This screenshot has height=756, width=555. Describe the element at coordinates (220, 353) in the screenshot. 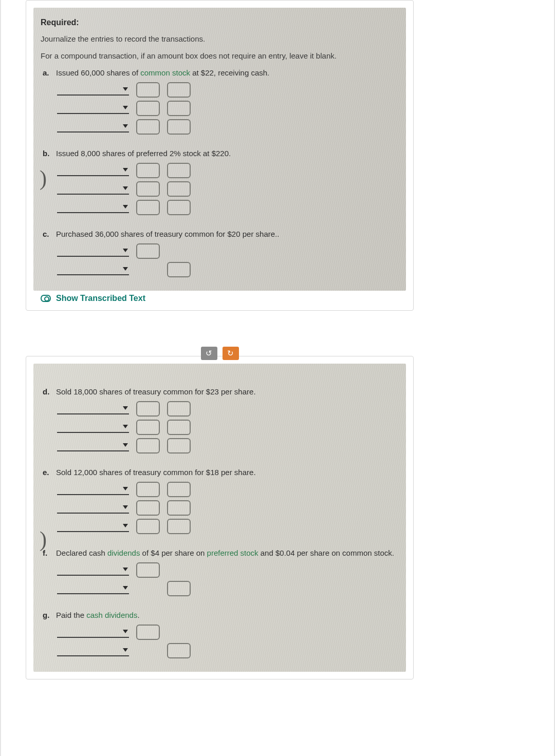

I see `toolbar: ↺ ↻` at that location.